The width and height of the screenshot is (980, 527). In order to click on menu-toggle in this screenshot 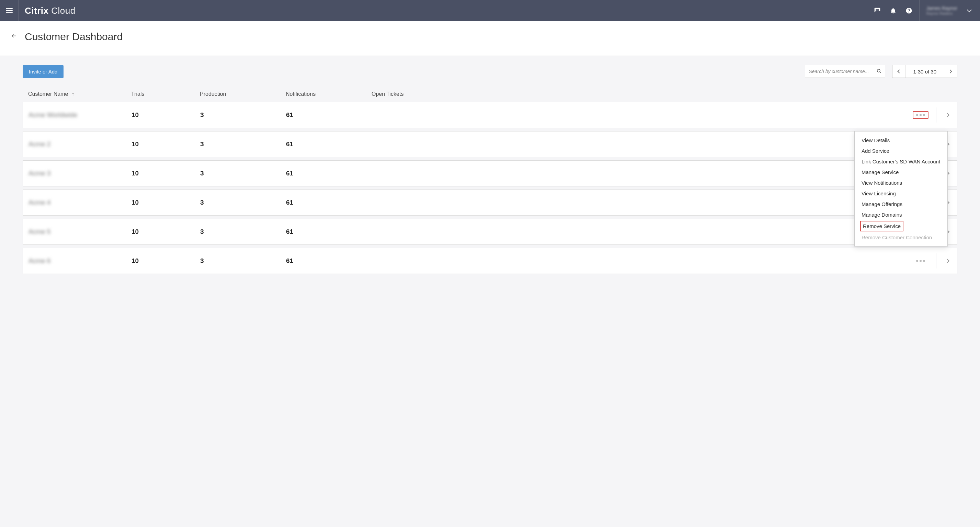, I will do `click(9, 11)`.